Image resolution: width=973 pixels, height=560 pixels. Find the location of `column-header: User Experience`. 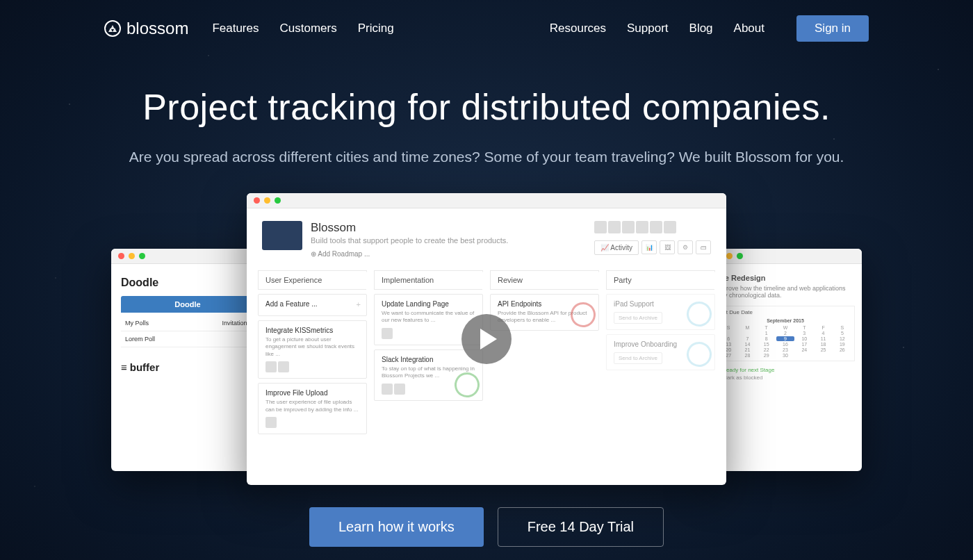

column-header: User Experience is located at coordinates (313, 280).